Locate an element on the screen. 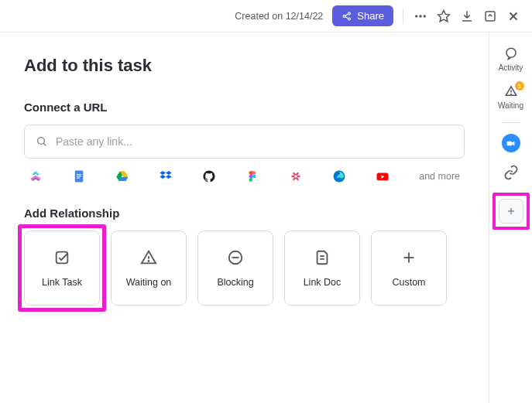  download-icon is located at coordinates (467, 16).